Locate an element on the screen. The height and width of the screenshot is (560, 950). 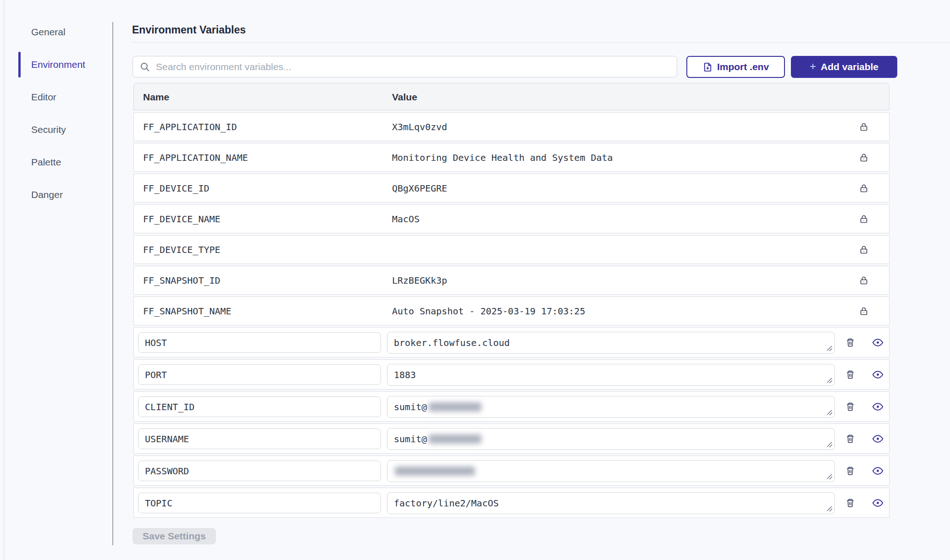
var-value: LRzBEGKk3p is located at coordinates (420, 280).